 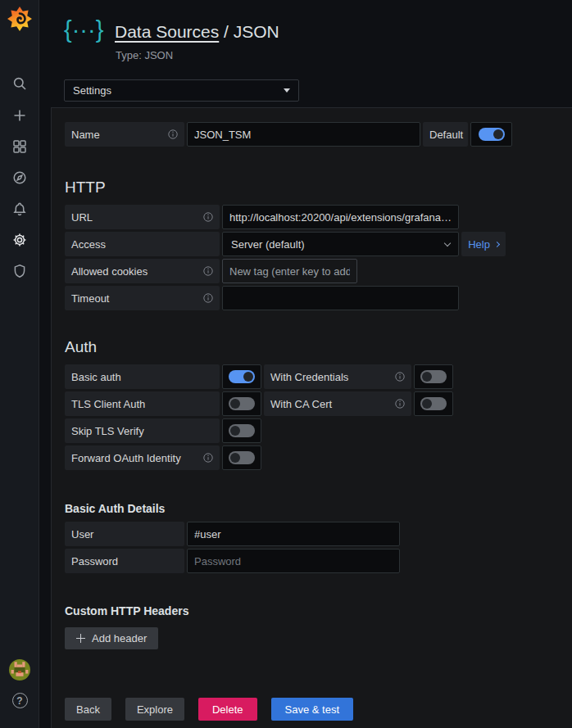 I want to click on sidebar-item-help: ?, so click(x=20, y=701).